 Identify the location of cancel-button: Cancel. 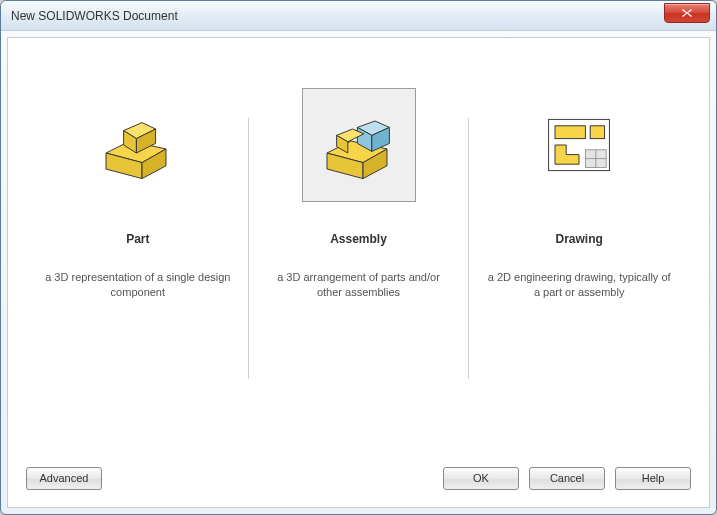
(567, 478).